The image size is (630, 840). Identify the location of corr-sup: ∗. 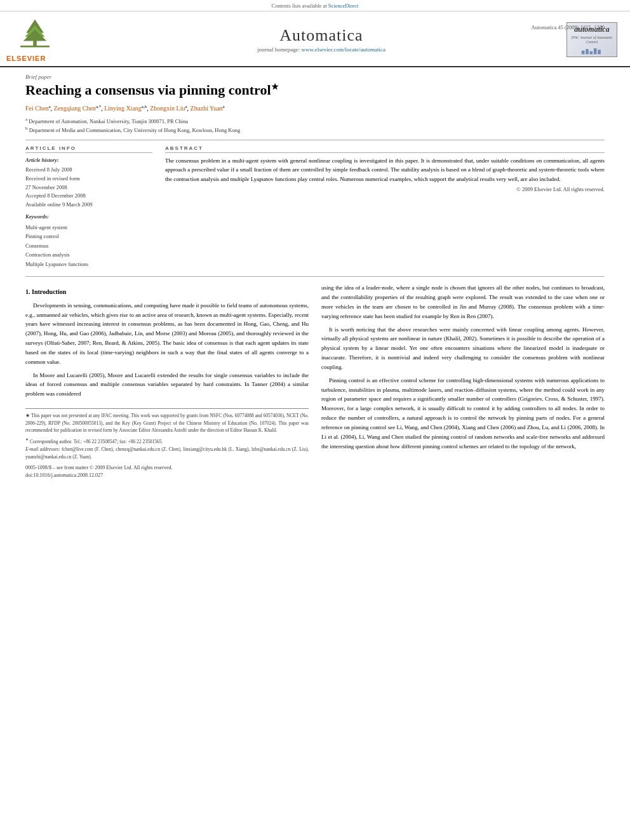
(27, 439).